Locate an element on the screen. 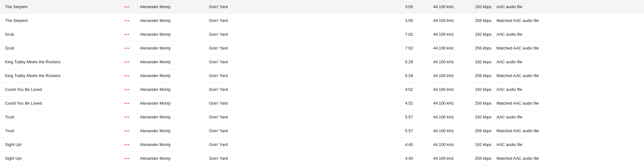 Image resolution: width=644 pixels, height=166 pixels. track-title: Could You Be Loved is located at coordinates (65, 103).